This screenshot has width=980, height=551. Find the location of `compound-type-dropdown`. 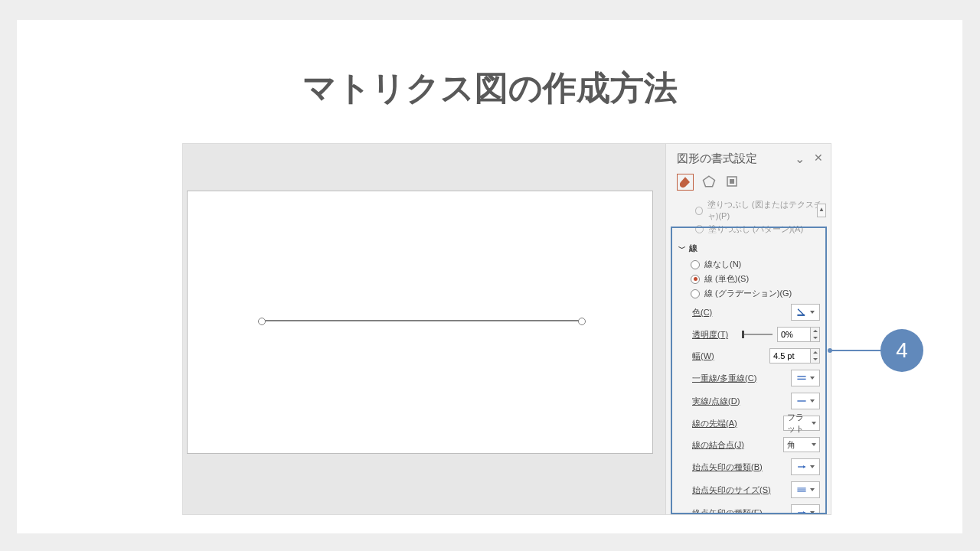

compound-type-dropdown is located at coordinates (805, 378).